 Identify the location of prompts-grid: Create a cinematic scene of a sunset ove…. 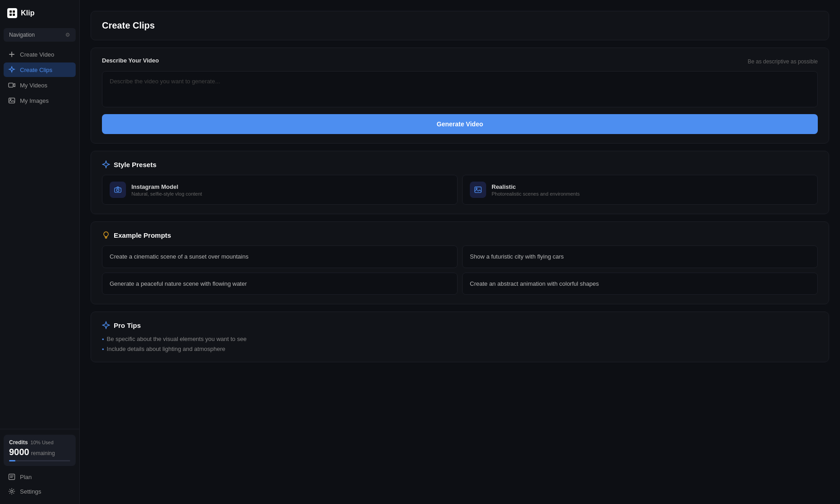
(460, 270).